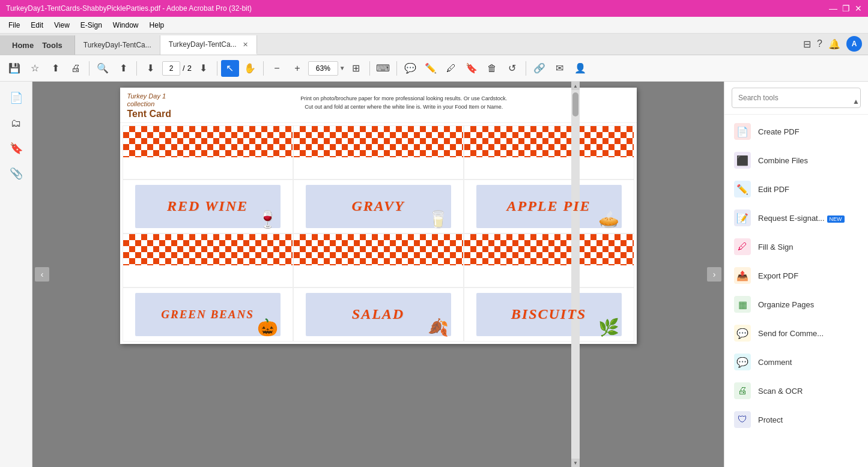 The image size is (868, 467). Describe the element at coordinates (37, 25) in the screenshot. I see `menu-edit: Edit` at that location.